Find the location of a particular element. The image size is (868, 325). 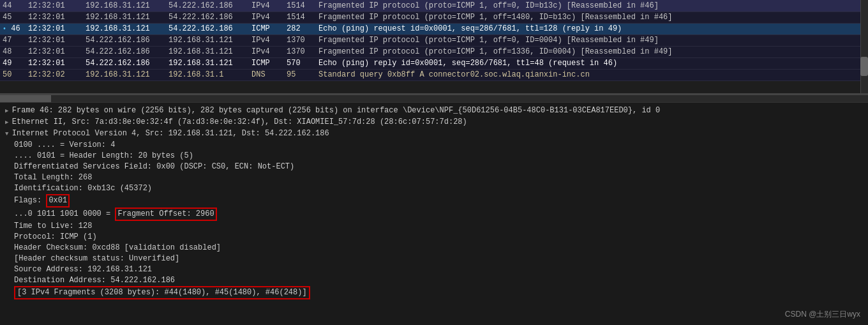

header-len-line: .... 0101 = Header Length: 20 bytes (5) is located at coordinates (434, 156).